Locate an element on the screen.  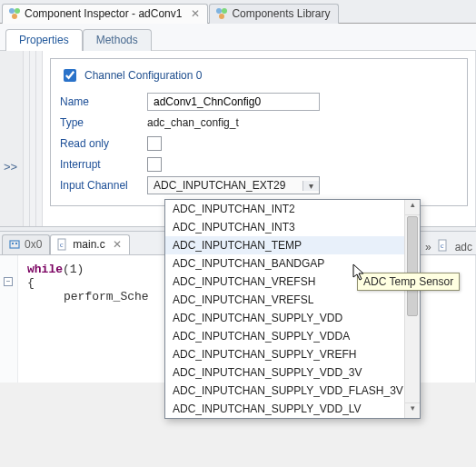
input-channel-label: Input Channel is located at coordinates (104, 185).